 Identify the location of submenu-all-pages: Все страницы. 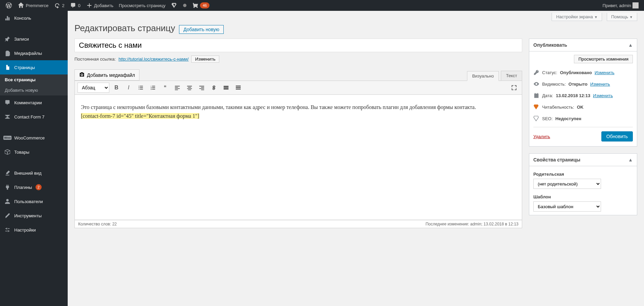
(34, 80).